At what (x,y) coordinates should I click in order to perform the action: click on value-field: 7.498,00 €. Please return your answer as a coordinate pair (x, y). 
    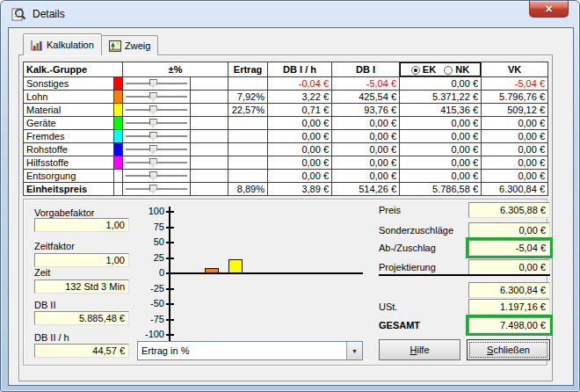
    Looking at the image, I should click on (510, 325).